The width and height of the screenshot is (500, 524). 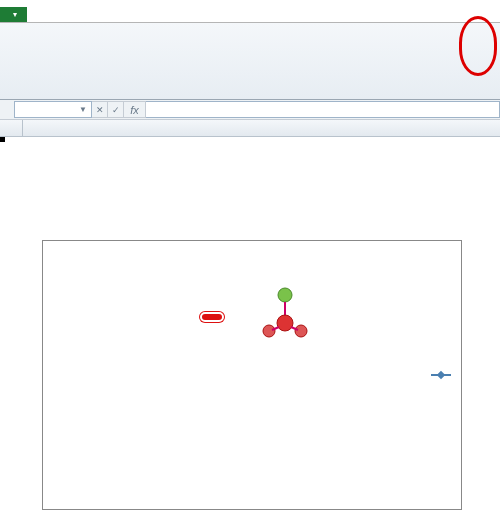 What do you see at coordinates (14, 14) in the screenshot?
I see `tab-file: ▾` at bounding box center [14, 14].